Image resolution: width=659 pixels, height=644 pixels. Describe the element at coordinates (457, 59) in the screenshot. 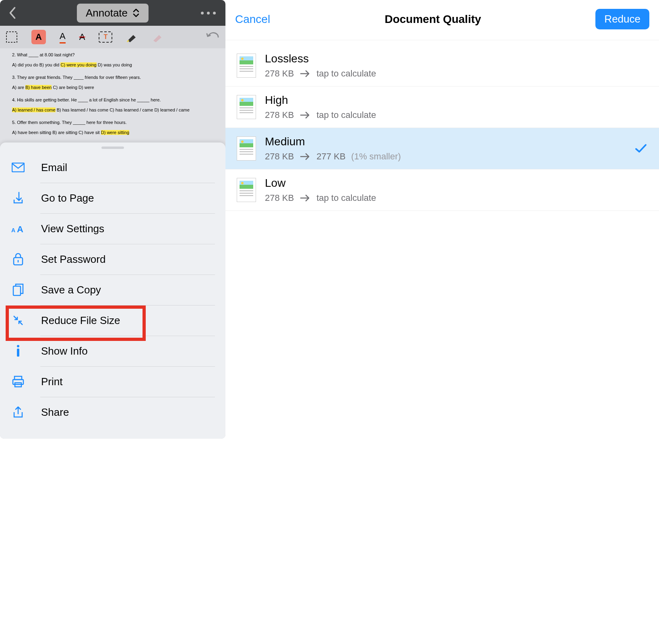

I see `quality-name: Lossless` at that location.